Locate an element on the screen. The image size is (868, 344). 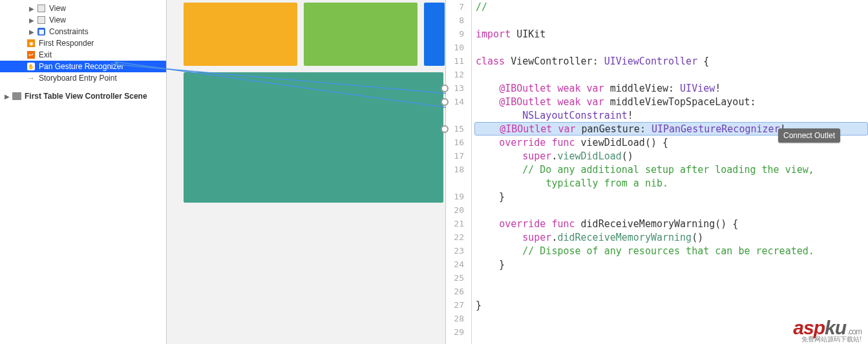
outline-item-label: First Responder is located at coordinates (66, 43).